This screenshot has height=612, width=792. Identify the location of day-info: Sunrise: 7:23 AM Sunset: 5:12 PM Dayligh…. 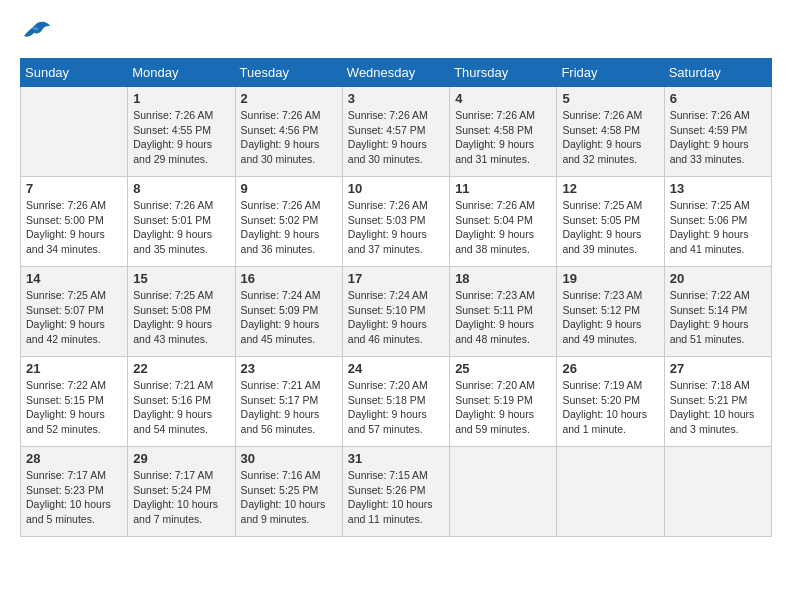
(610, 318).